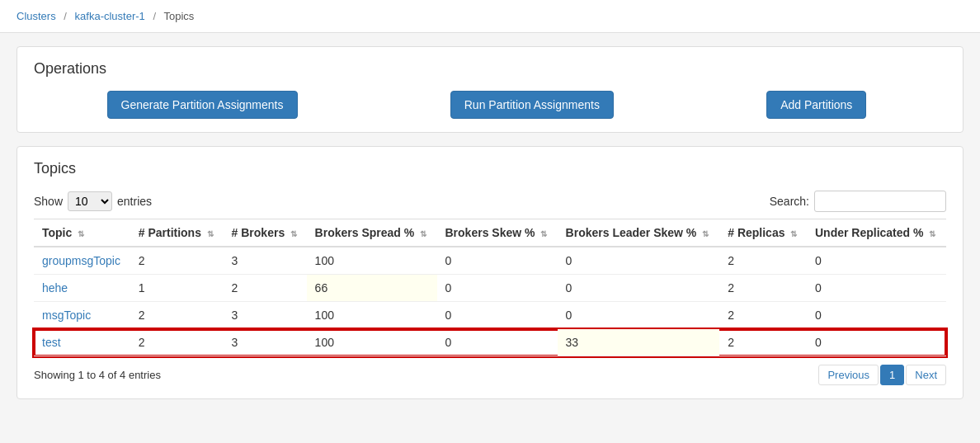 This screenshot has width=980, height=443. What do you see at coordinates (789, 201) in the screenshot?
I see `search-label: Search:` at bounding box center [789, 201].